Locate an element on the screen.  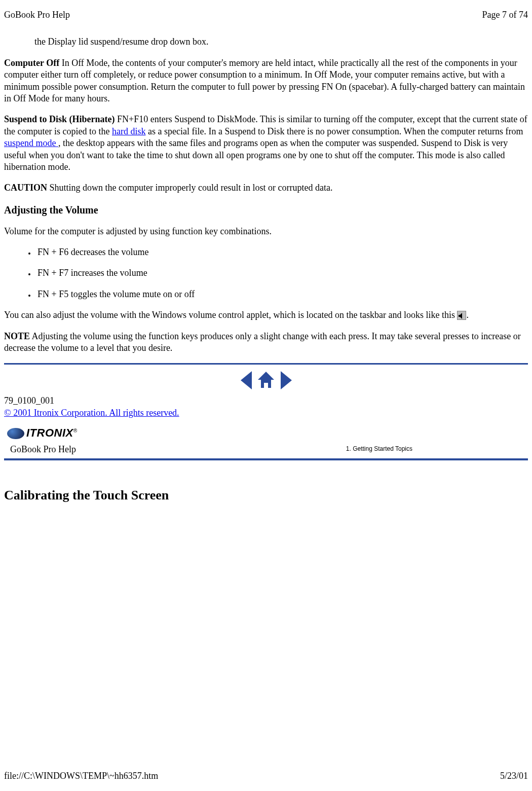
caution-text: Shutting down the computer improperly co… is located at coordinates (189, 188).